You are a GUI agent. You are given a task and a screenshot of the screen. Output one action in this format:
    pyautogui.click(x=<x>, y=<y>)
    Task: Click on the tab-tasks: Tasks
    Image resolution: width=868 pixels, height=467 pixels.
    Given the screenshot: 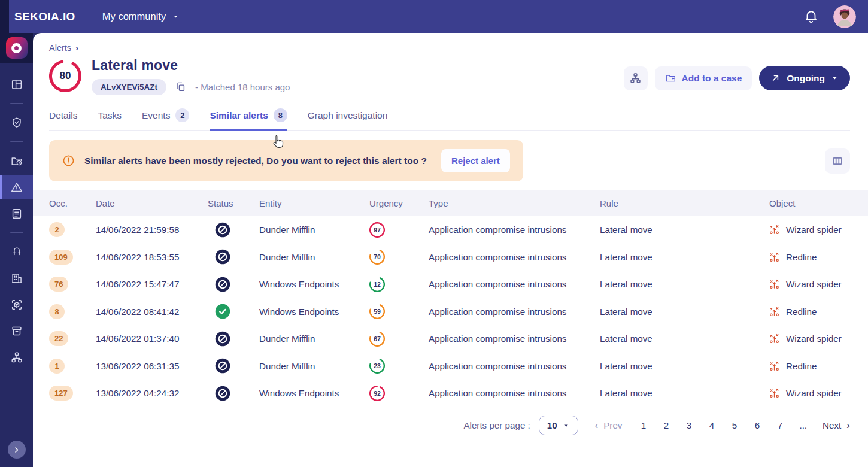 What is the action you would take?
    pyautogui.click(x=110, y=119)
    